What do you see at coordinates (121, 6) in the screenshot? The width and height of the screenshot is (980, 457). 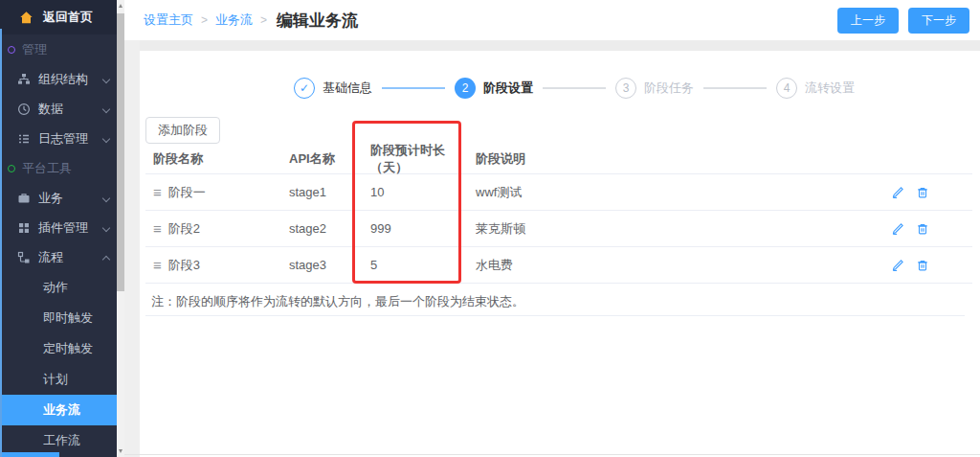 I see `scroll-up-icon` at bounding box center [121, 6].